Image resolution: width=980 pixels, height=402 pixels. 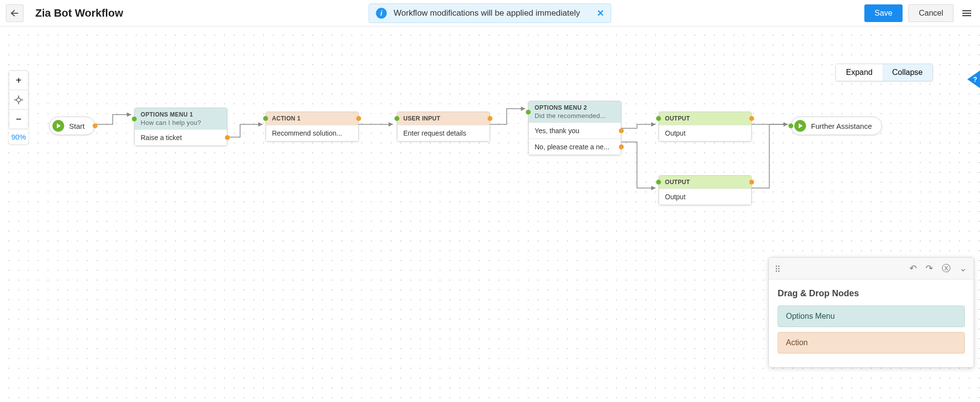 I want to click on redo-icon: ↷, so click(x=929, y=268).